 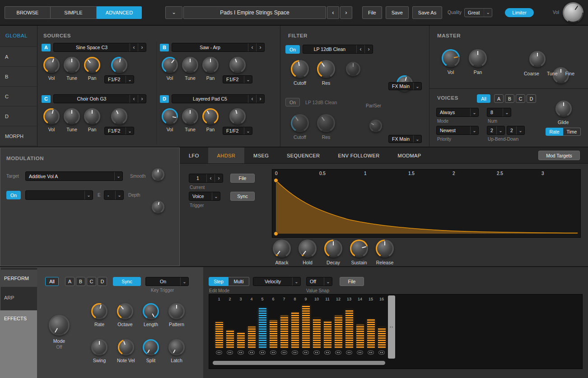 I want to click on edit-step-button: Step, so click(x=219, y=281).